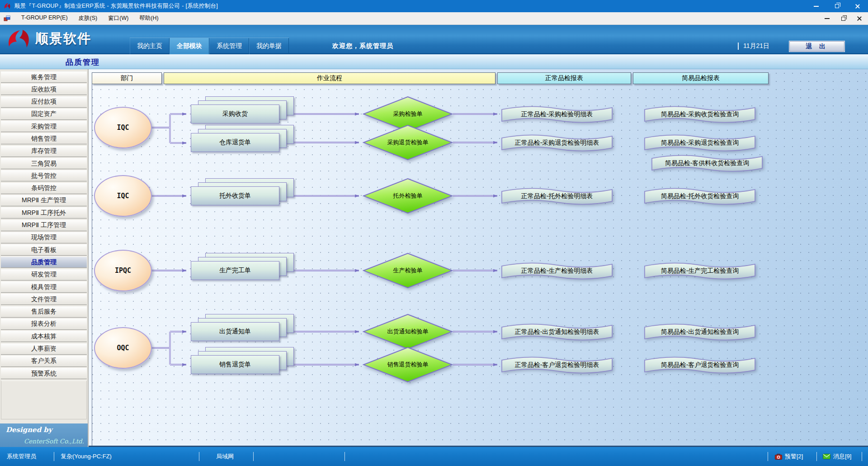 Image resolution: width=868 pixels, height=466 pixels. I want to click on sidebar-item-quality: 品质管理, so click(44, 262).